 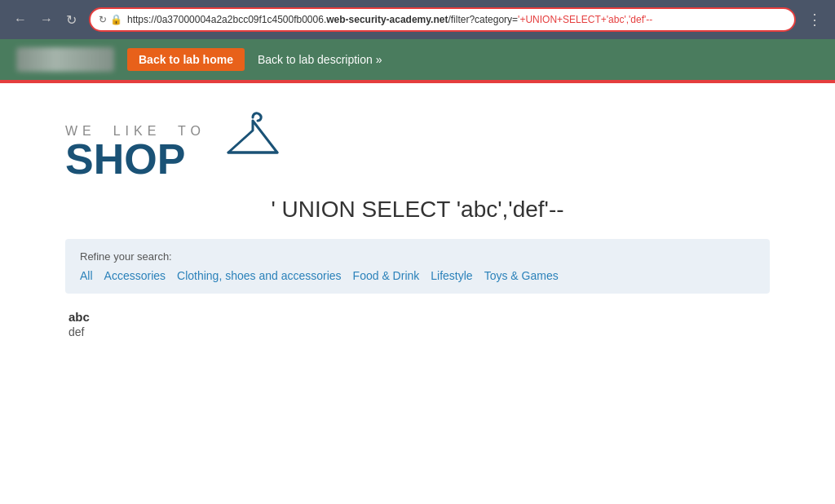 What do you see at coordinates (418, 144) in the screenshot?
I see `shop-logo: WE LIKE TO SHOP` at bounding box center [418, 144].